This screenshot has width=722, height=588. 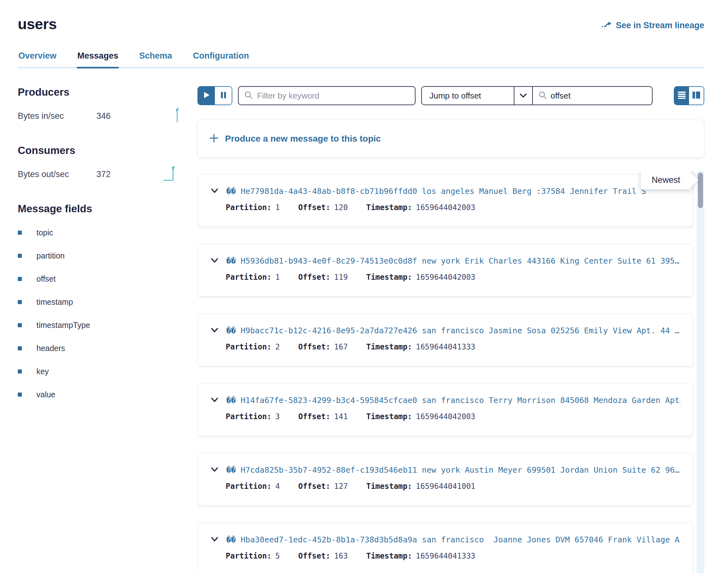 What do you see at coordinates (666, 180) in the screenshot?
I see `newest-tooltip-label: Newest` at bounding box center [666, 180].